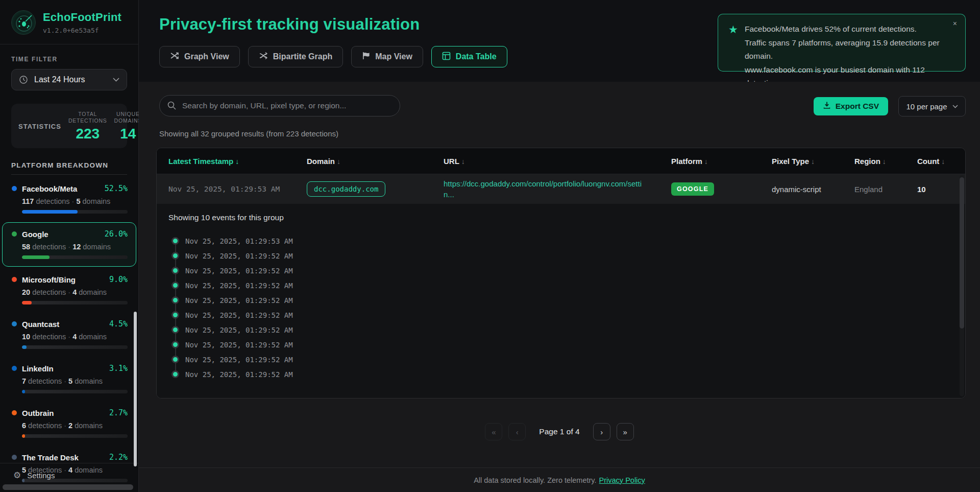 This screenshot has width=980, height=492. What do you see at coordinates (69, 247) in the screenshot?
I see `platform-counts: 58 detections·12 domains` at bounding box center [69, 247].